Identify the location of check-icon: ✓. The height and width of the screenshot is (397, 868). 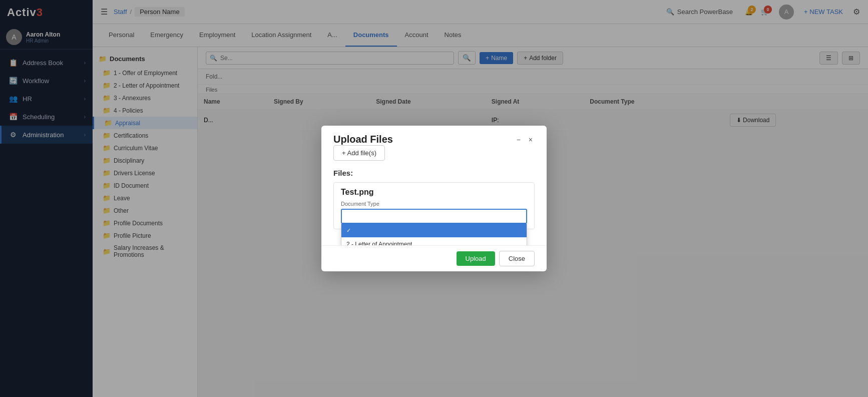
(348, 230).